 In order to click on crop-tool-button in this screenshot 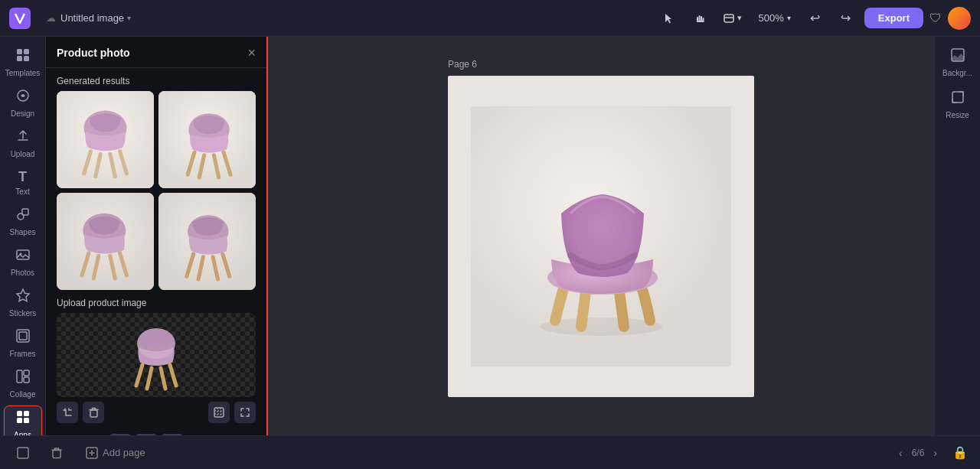, I will do `click(67, 412)`.